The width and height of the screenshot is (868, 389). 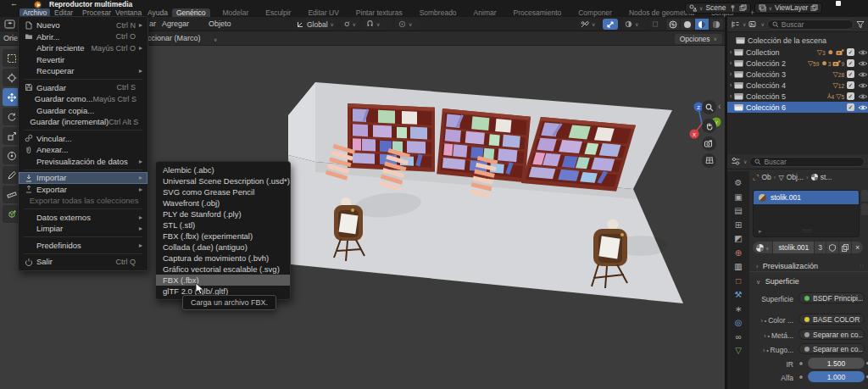 What do you see at coordinates (753, 25) in the screenshot?
I see `outliner-filter-mode-icon` at bounding box center [753, 25].